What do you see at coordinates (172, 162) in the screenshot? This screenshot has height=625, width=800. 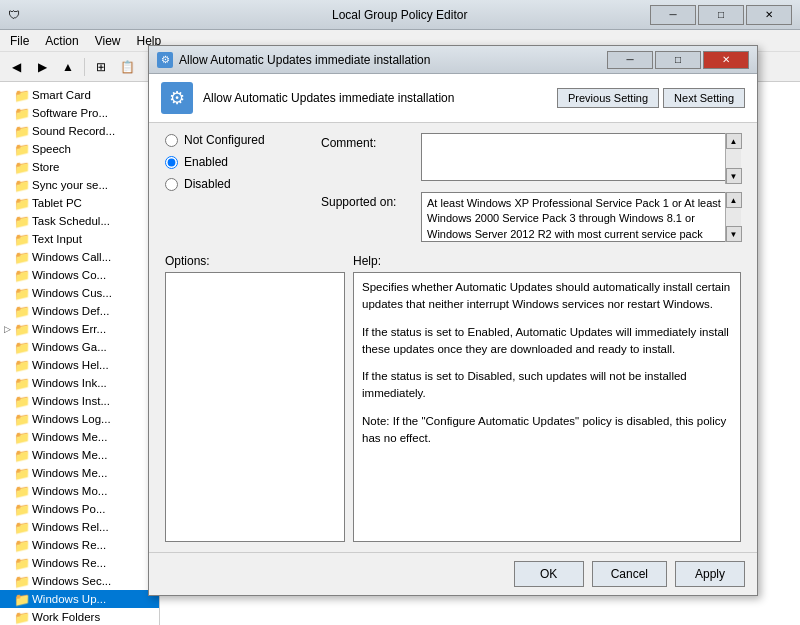 I see `enabled-radio` at bounding box center [172, 162].